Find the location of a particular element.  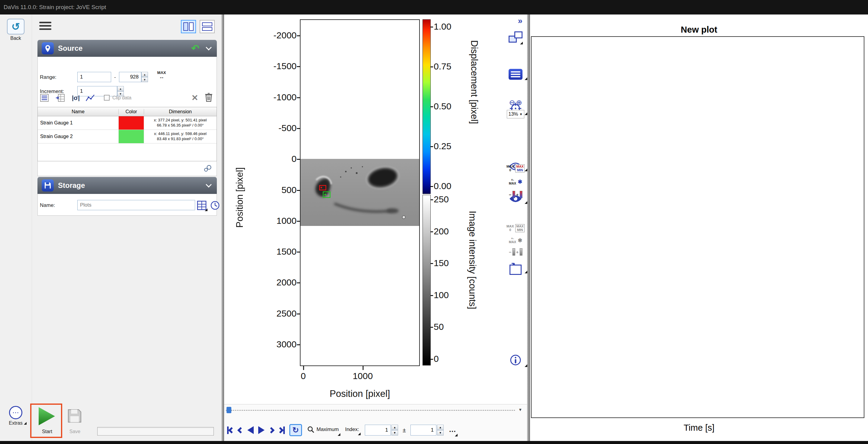

scale-minmax-secondary-icon: MAX0 MAXMIN is located at coordinates (516, 228).